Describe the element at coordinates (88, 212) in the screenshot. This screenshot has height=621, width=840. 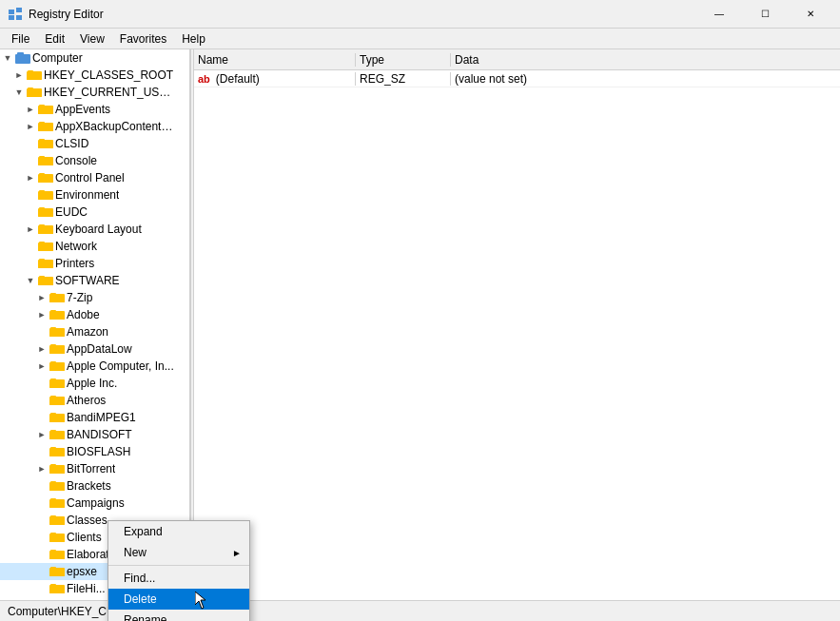
I see `tree-item-eudc: EUDC` at that location.